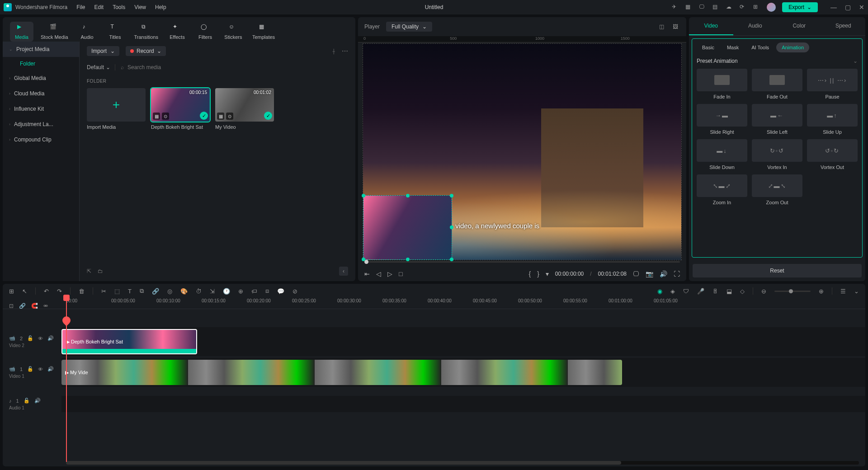  Describe the element at coordinates (233, 32) in the screenshot. I see `tab-stickers: ☺Stickers` at that location.